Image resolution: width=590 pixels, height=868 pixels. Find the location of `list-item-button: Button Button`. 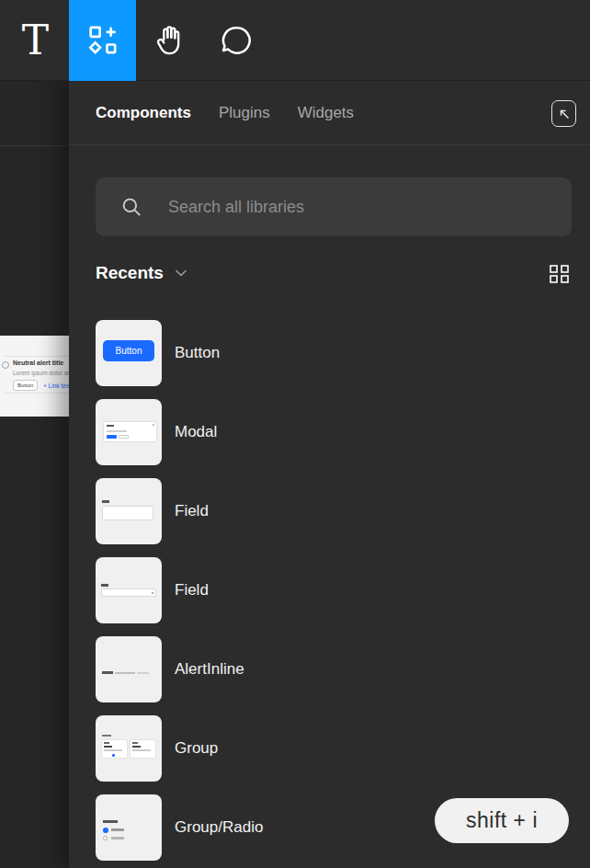

list-item-button: Button Button is located at coordinates (329, 360).